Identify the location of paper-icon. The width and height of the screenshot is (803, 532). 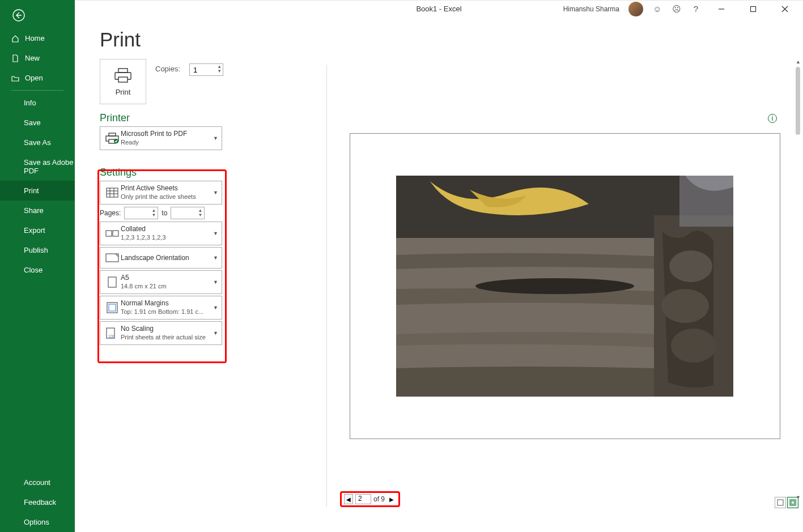
(112, 282).